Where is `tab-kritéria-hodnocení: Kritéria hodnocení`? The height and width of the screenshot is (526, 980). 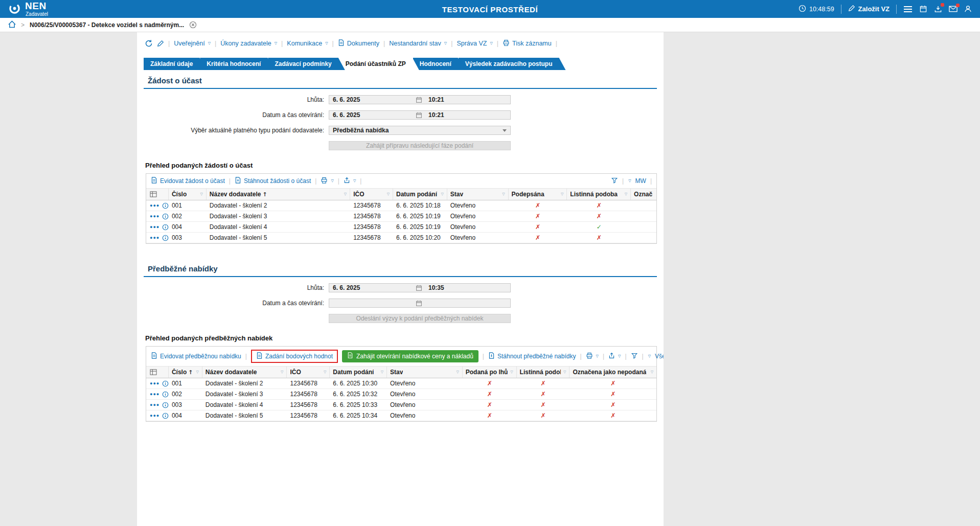 tab-kritéria-hodnocení: Kritéria hodnocení is located at coordinates (237, 64).